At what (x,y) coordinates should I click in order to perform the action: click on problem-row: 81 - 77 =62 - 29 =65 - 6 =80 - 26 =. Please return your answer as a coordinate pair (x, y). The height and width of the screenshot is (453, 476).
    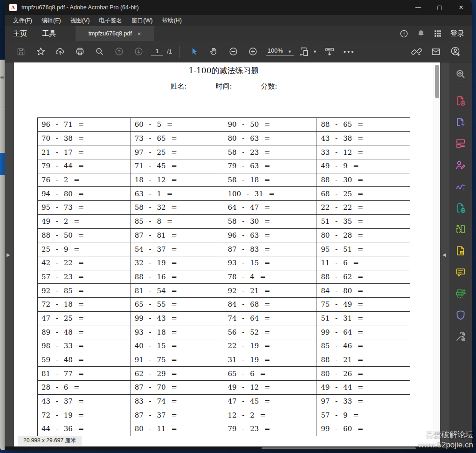
    Looking at the image, I should click on (224, 374).